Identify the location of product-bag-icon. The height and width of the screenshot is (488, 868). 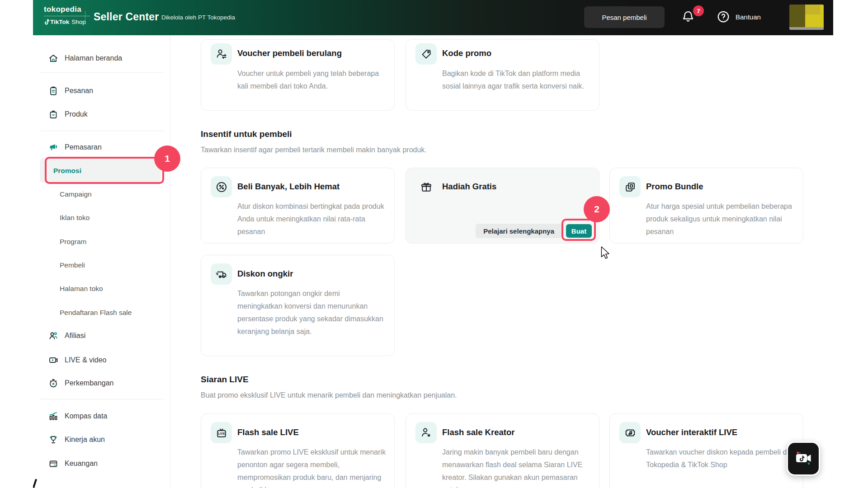
(53, 114).